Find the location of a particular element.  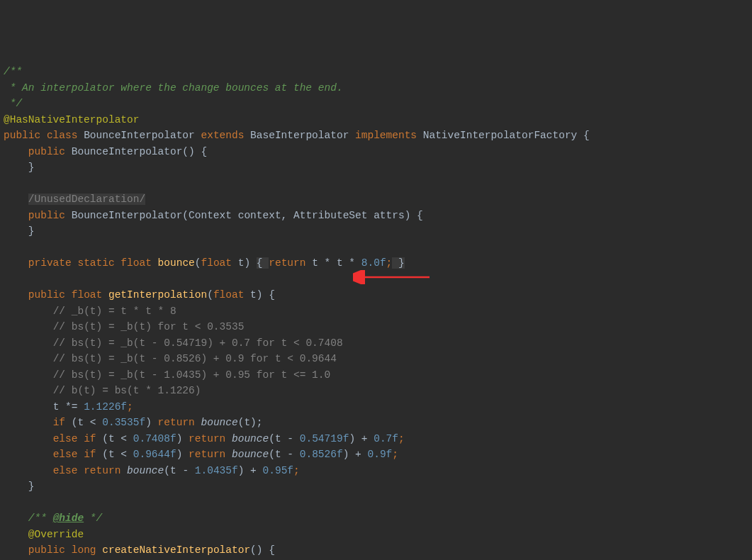

number: 0.9644f is located at coordinates (155, 454).